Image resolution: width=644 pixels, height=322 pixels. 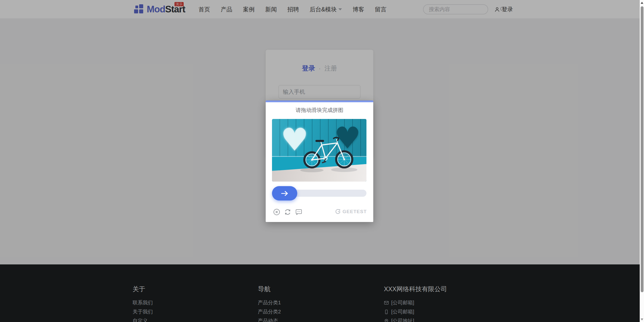 What do you see at coordinates (285, 193) in the screenshot?
I see `slider-handle` at bounding box center [285, 193].